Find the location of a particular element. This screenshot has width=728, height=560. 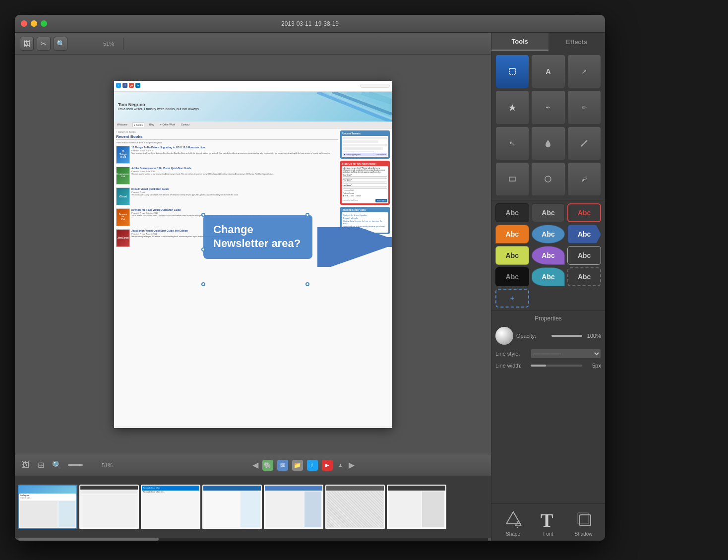

line-style-select: ──────── - - - - - · · · · · is located at coordinates (566, 354).